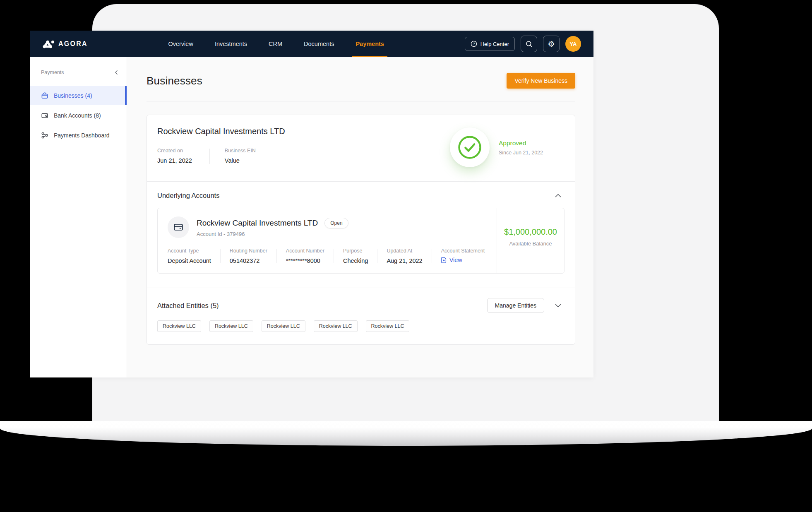 The image size is (812, 512). Describe the element at coordinates (65, 44) in the screenshot. I see `brand: AGORA` at that location.